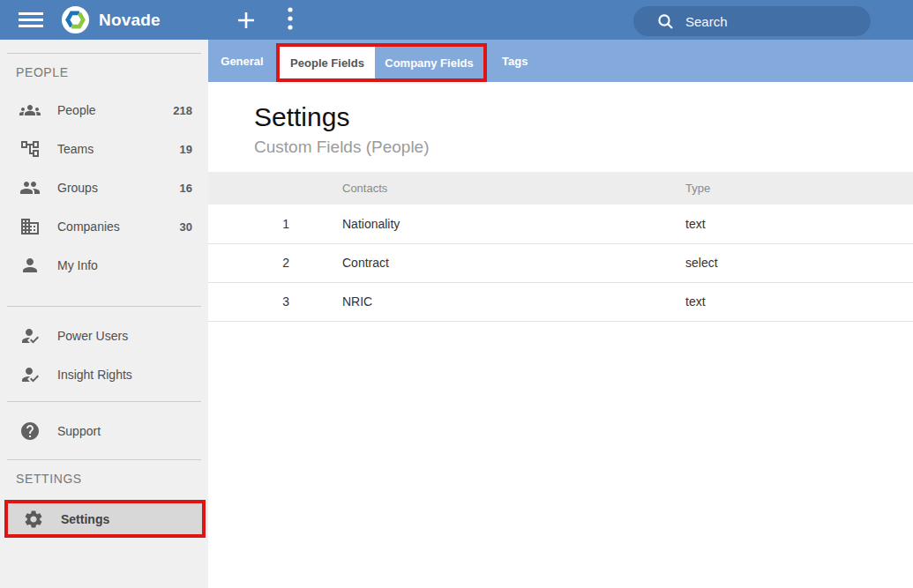 This screenshot has height=588, width=913. What do you see at coordinates (111, 19) in the screenshot?
I see `brand: Novade` at bounding box center [111, 19].